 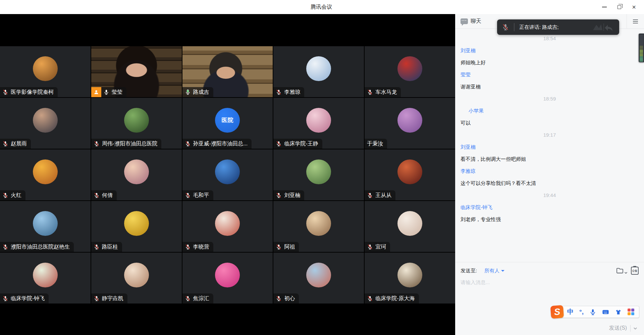 I want to click on participant-namebar: 毛和平, so click(x=198, y=195).